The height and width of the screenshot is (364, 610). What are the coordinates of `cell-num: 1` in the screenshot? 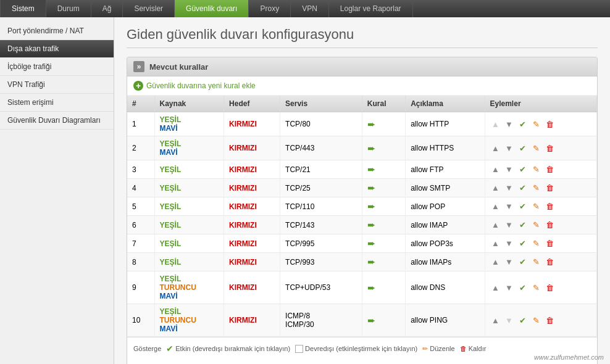 It's located at (141, 125).